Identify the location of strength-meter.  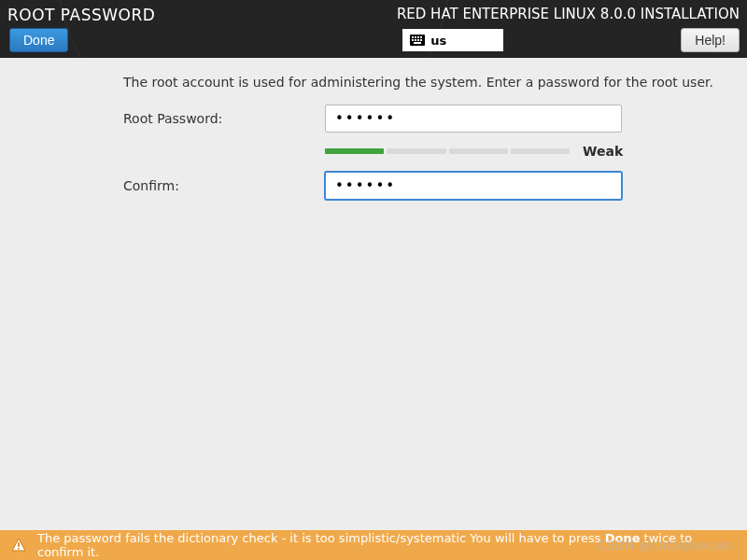
(447, 151).